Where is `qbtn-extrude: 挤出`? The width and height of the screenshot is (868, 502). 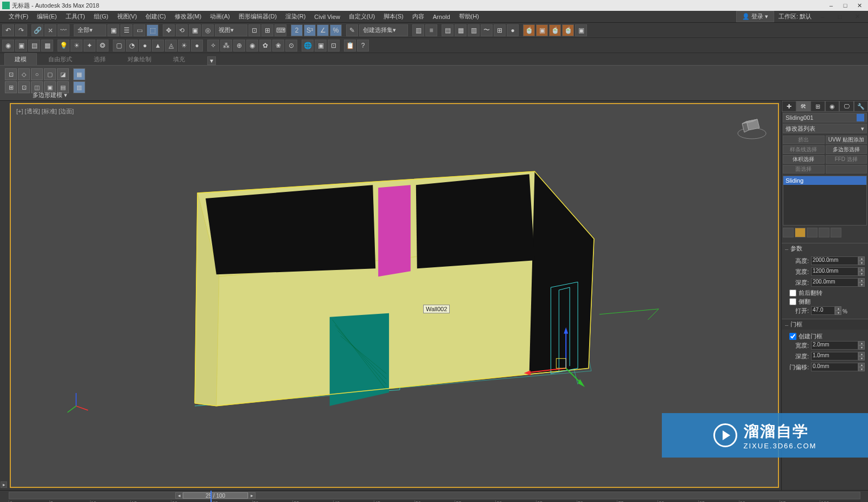 qbtn-extrude: 挤出 is located at coordinates (804, 140).